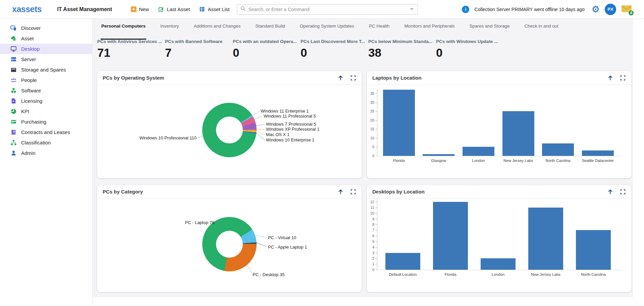  What do you see at coordinates (489, 29) in the screenshot?
I see `tab-spares-and-storage: Spares and Storage` at bounding box center [489, 29].